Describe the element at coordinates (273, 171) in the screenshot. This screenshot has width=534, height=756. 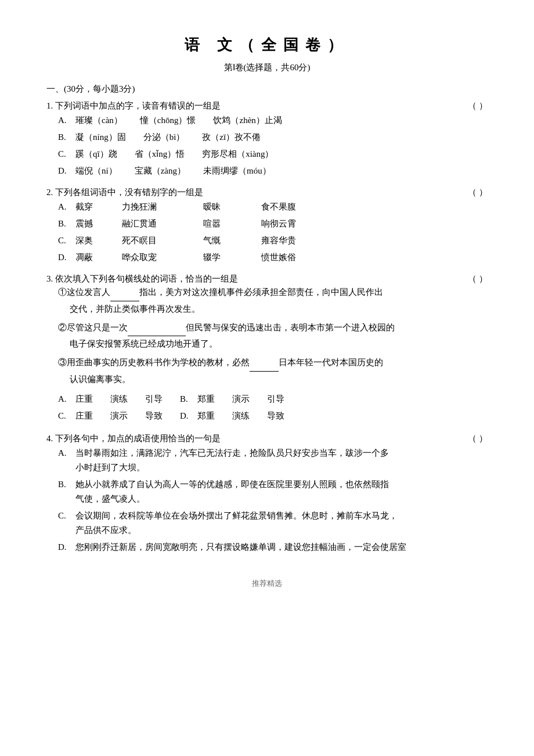
I see `q1-option-d: D. 端倪（ní） 宝藏（zàng） 未雨绸缪（móu）` at that location.